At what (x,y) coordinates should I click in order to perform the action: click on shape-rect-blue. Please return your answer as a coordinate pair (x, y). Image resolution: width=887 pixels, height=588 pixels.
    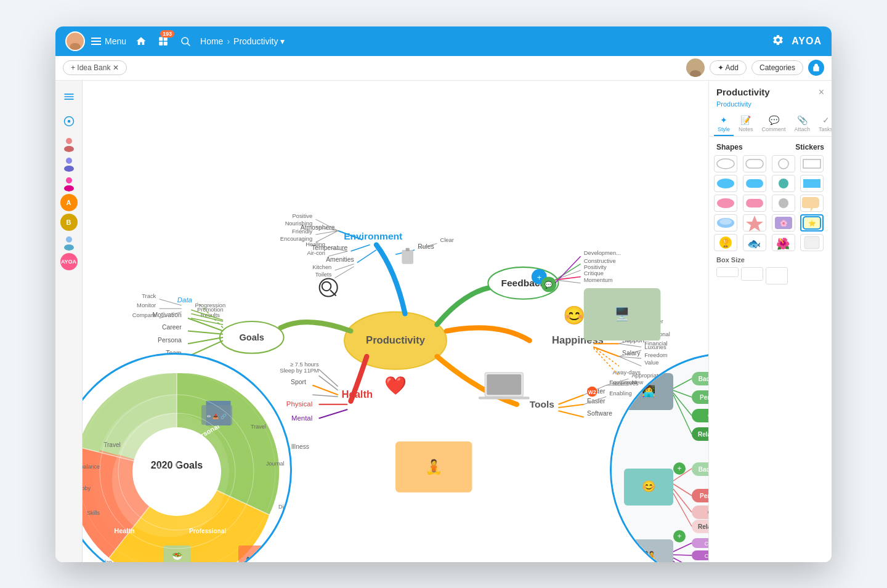
    Looking at the image, I should click on (812, 183).